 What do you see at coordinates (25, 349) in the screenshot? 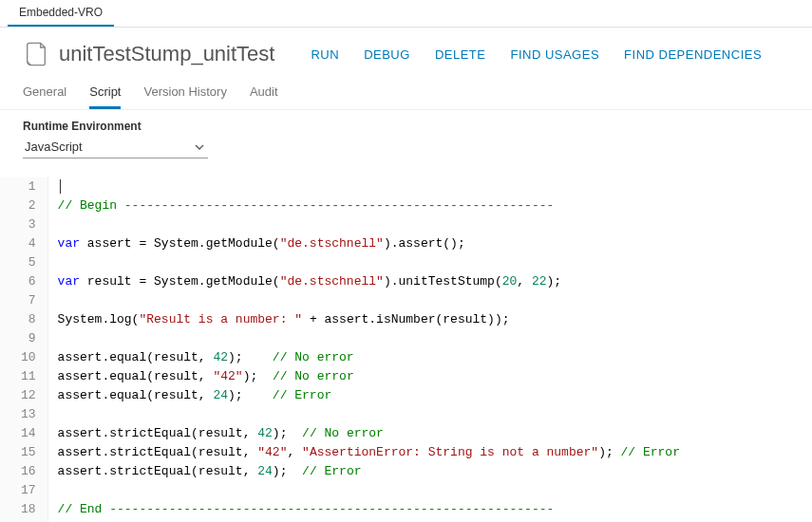
I see `line-number-gutter: 12345678910111213141516171819` at bounding box center [25, 349].